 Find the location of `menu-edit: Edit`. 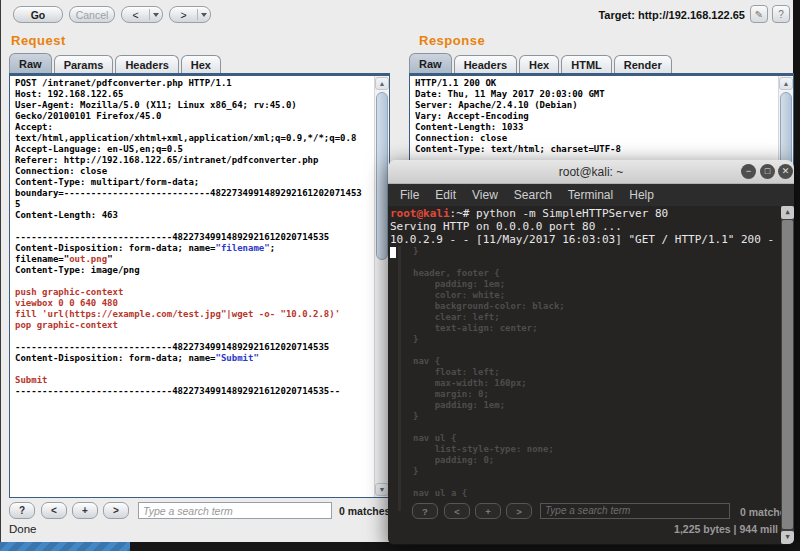

menu-edit: Edit is located at coordinates (446, 195).